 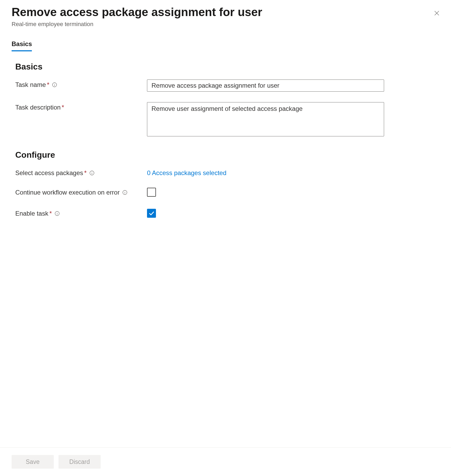 I want to click on save-button: Save, so click(x=33, y=462).